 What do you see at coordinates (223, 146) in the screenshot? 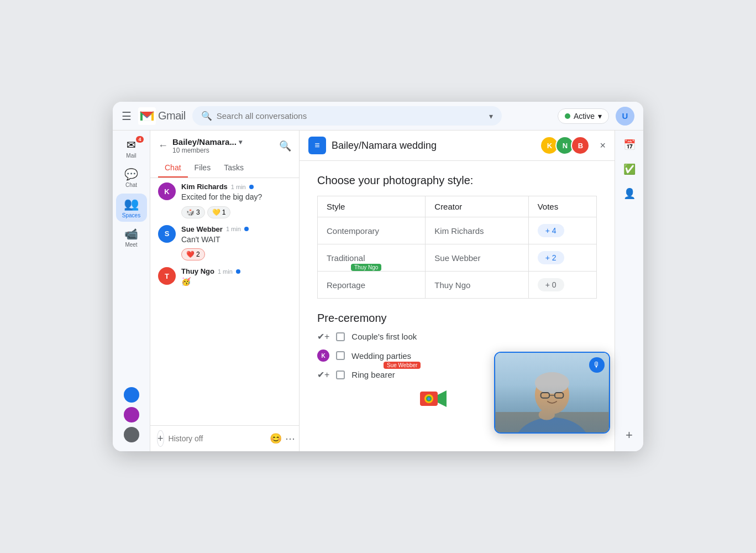
I see `chat-title-wrap: Bailey/Namara... ▾ 10 members` at bounding box center [223, 146].